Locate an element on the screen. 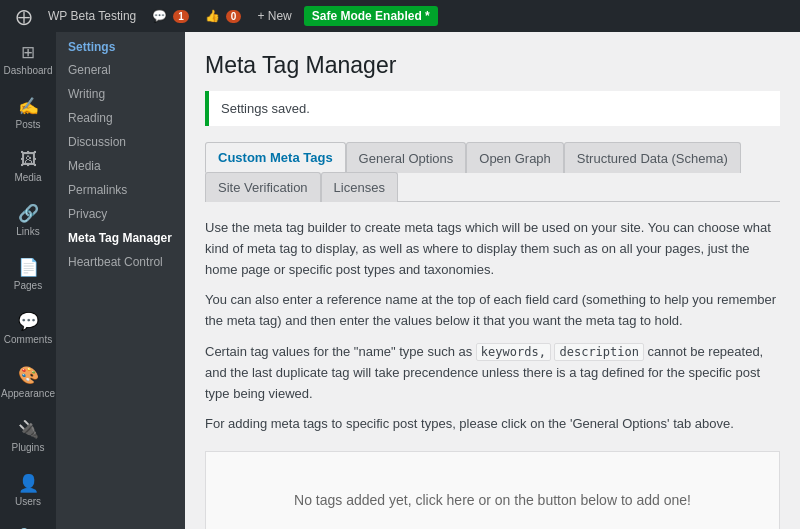  likes-link: 👍 0 is located at coordinates (224, 16).